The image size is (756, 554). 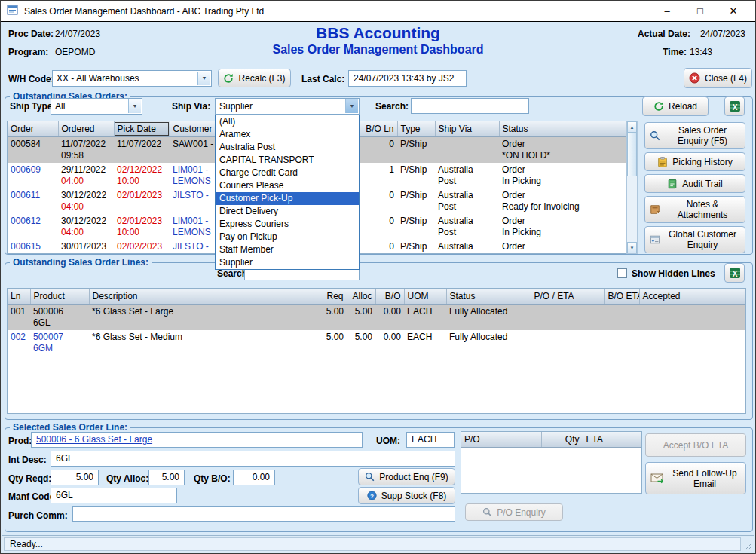 What do you see at coordinates (287, 199) in the screenshot?
I see `dropdown-item: Customer Pick-Up` at bounding box center [287, 199].